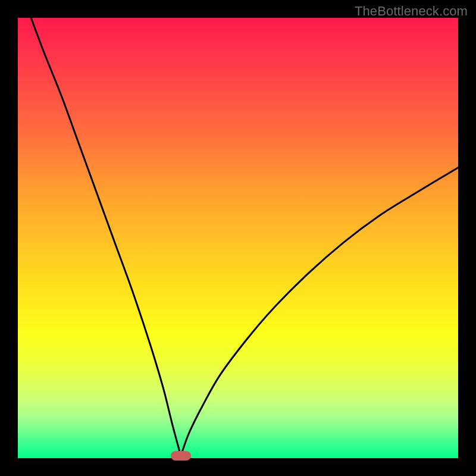  Describe the element at coordinates (411, 11) in the screenshot. I see `watermark-text: TheBottleneck.com` at that location.